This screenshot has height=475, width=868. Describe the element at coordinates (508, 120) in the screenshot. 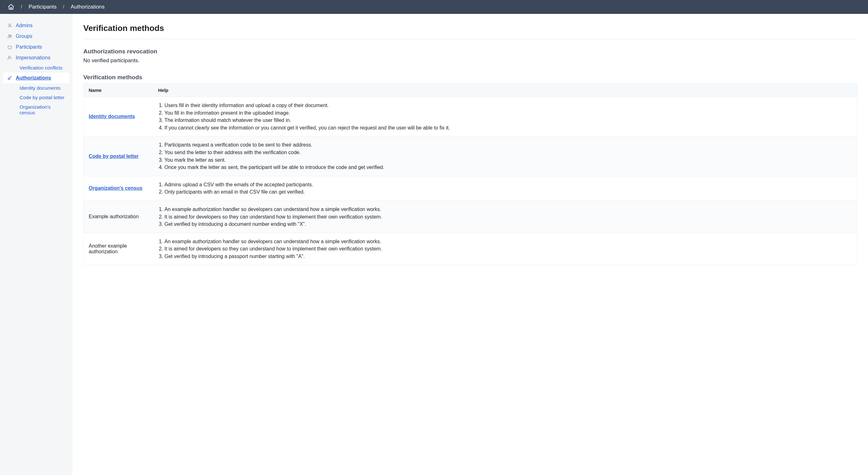

I see `method-step: The information should match whatever th…` at that location.